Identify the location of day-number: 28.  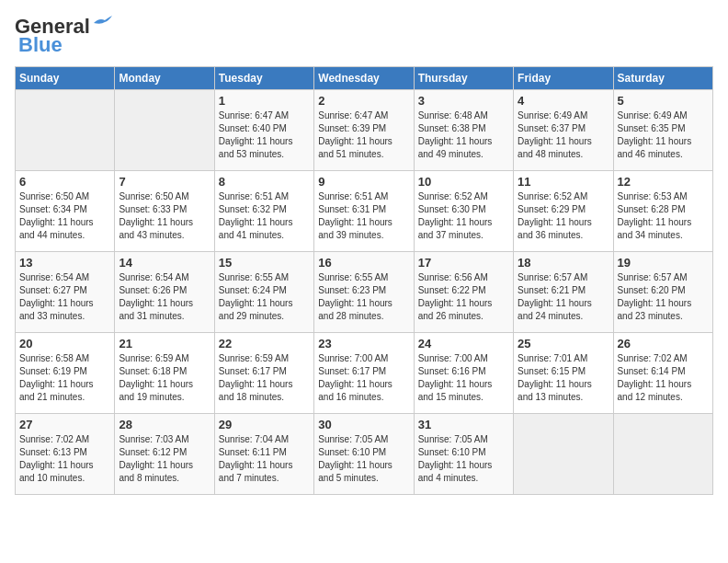
(164, 425).